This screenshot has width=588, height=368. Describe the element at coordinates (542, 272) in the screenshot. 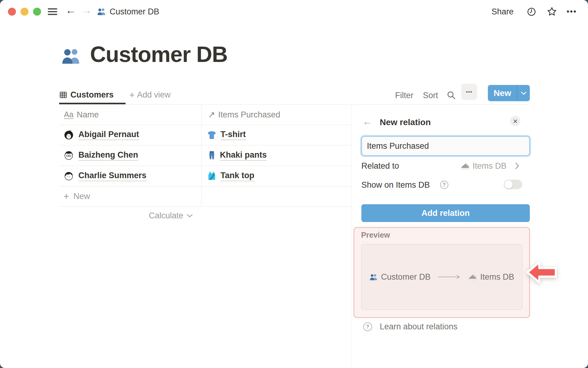

I see `annotation-arrow-icon` at that location.